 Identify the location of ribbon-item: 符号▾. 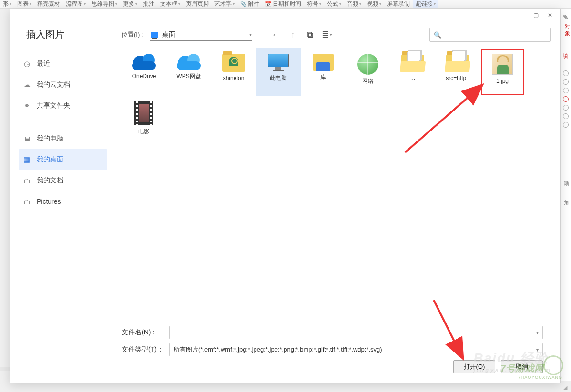
(314, 4).